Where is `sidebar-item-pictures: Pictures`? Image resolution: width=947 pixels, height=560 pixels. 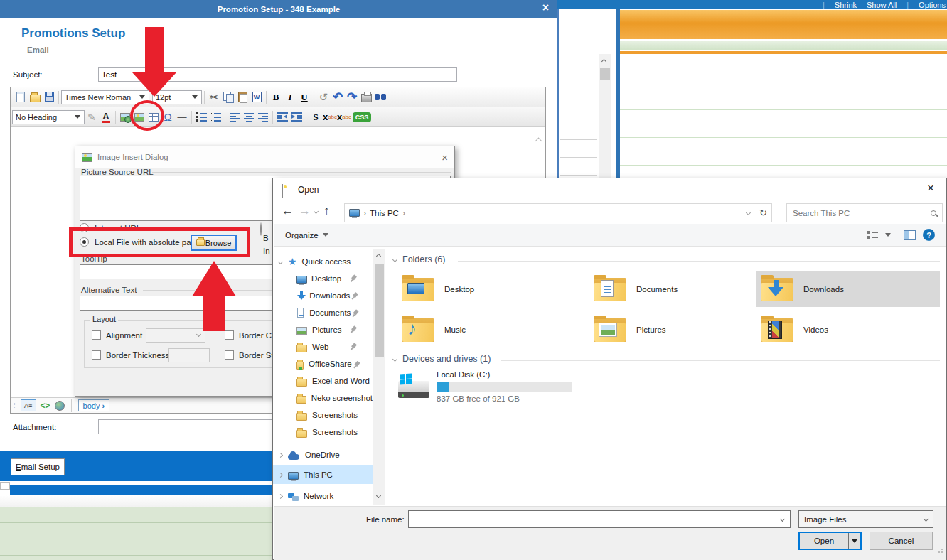
sidebar-item-pictures: Pictures is located at coordinates (323, 330).